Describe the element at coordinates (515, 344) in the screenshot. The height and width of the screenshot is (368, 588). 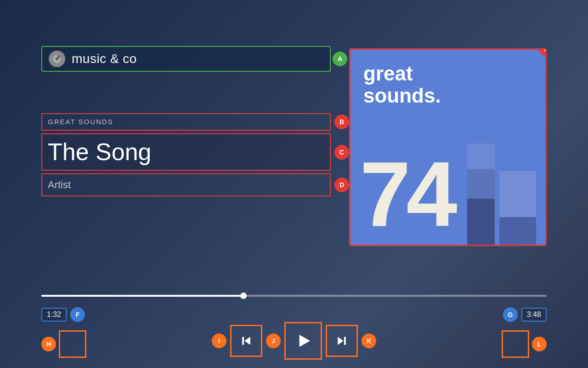
I see `extra-right-button` at that location.